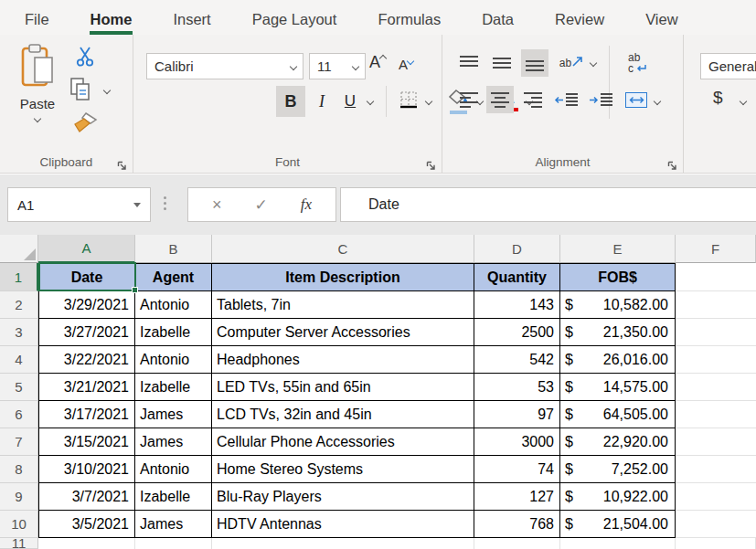 The height and width of the screenshot is (549, 756). What do you see at coordinates (19, 497) in the screenshot?
I see `row-header-9: 9` at bounding box center [19, 497].